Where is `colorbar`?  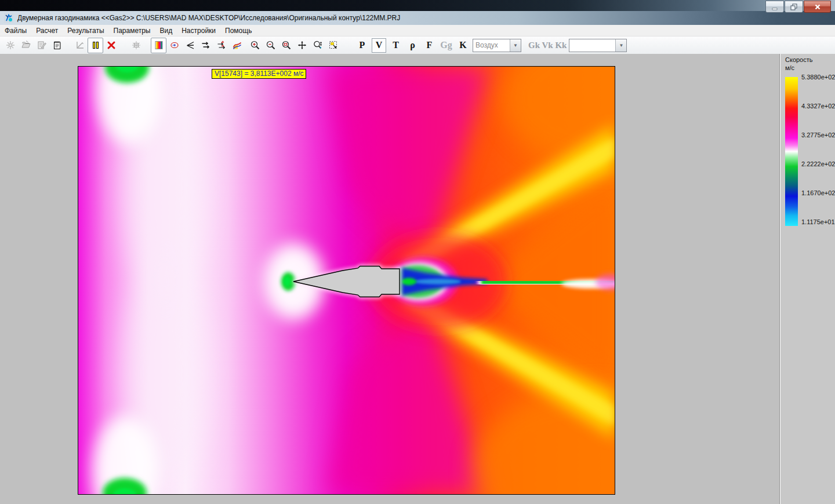
colorbar is located at coordinates (792, 152).